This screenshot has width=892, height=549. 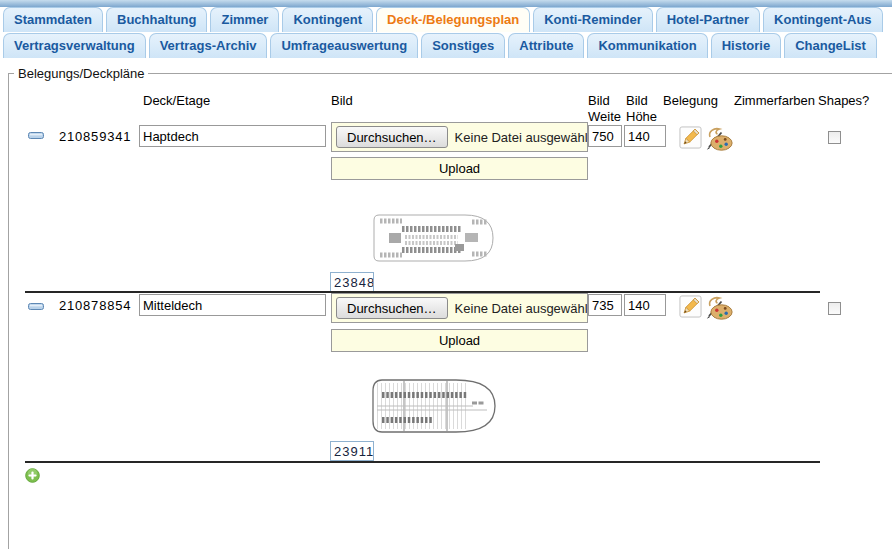 I want to click on tab-kontingent-aus: Kontingent-Aus, so click(x=822, y=20).